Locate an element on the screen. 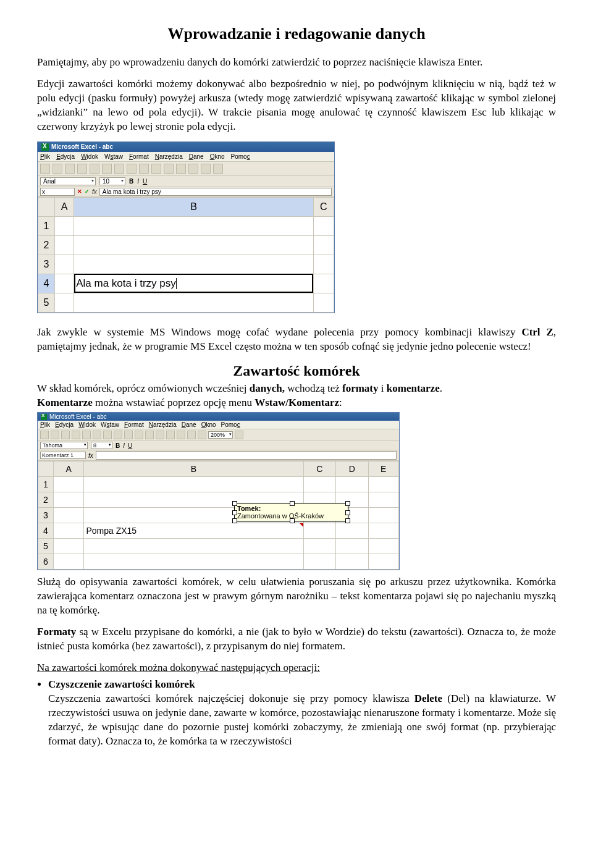 This screenshot has width=593, height=868. cell-c1 is located at coordinates (324, 226).